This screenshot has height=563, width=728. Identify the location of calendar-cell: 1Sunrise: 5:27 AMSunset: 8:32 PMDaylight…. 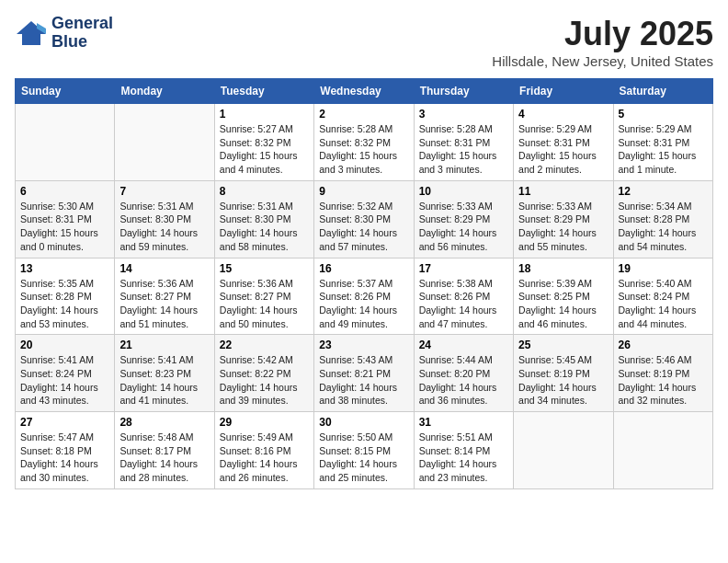
(264, 143).